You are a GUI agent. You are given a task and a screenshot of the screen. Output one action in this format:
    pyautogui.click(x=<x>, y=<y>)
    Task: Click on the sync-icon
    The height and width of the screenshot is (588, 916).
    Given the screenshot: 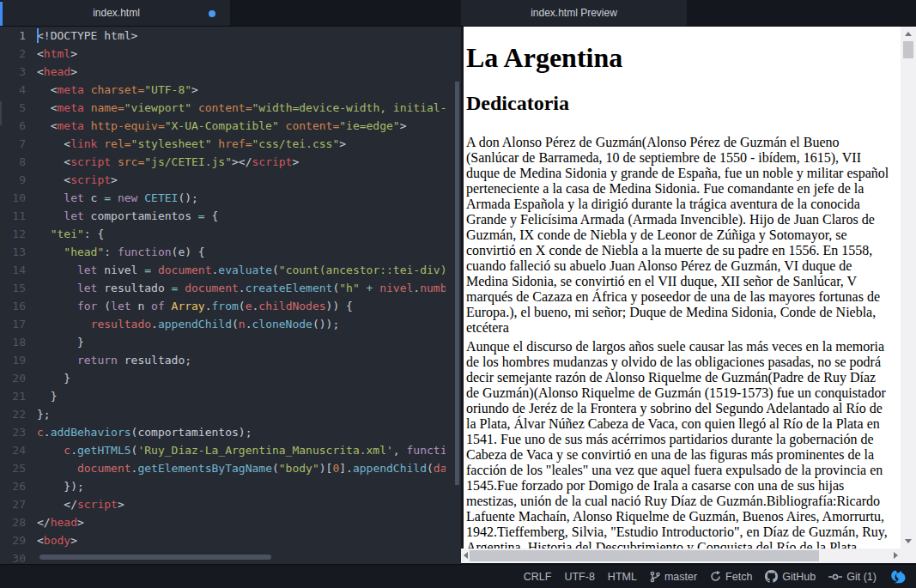 What is the action you would take?
    pyautogui.click(x=716, y=577)
    